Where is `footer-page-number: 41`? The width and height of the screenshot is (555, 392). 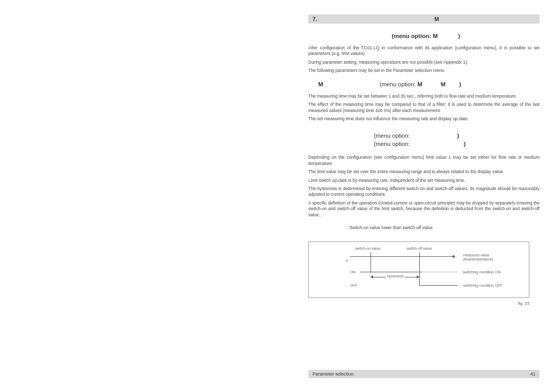 footer-page-number: 41 is located at coordinates (533, 374).